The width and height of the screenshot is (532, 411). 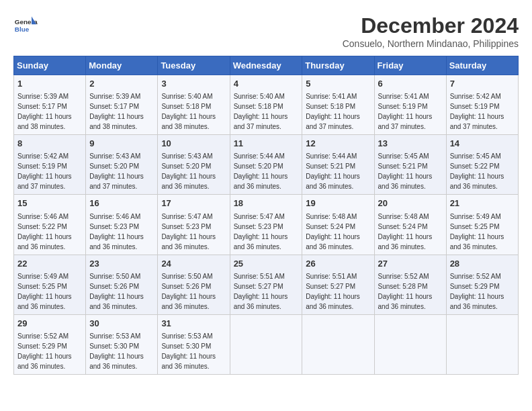 I want to click on day-number: 27, so click(x=410, y=264).